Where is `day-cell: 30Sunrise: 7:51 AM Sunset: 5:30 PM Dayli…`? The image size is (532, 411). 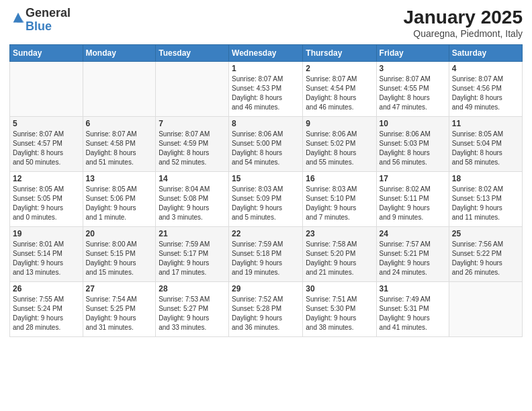 day-cell: 30Sunrise: 7:51 AM Sunset: 5:30 PM Dayli… is located at coordinates (340, 310).